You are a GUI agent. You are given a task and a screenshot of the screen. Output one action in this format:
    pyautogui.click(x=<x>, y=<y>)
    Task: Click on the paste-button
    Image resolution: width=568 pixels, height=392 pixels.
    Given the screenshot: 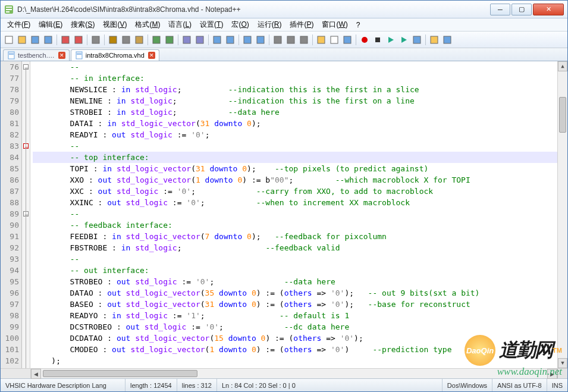 What is the action you would take?
    pyautogui.click(x=139, y=40)
    